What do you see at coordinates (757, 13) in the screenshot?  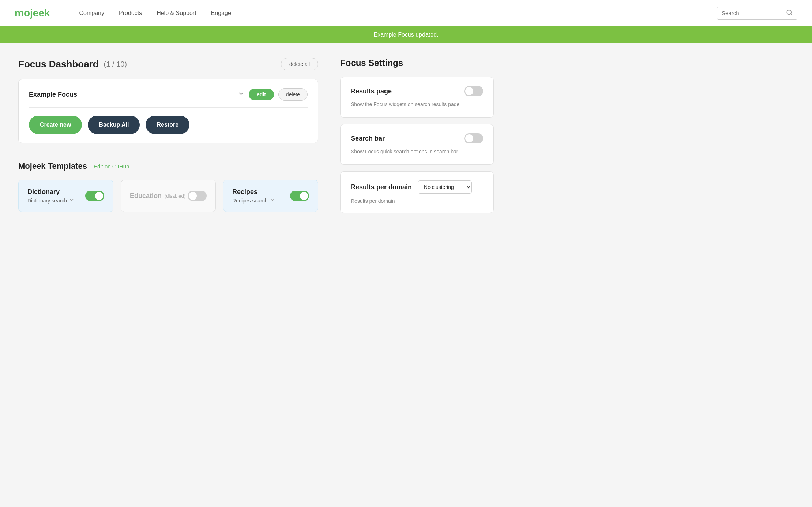 I see `search-bar` at bounding box center [757, 13].